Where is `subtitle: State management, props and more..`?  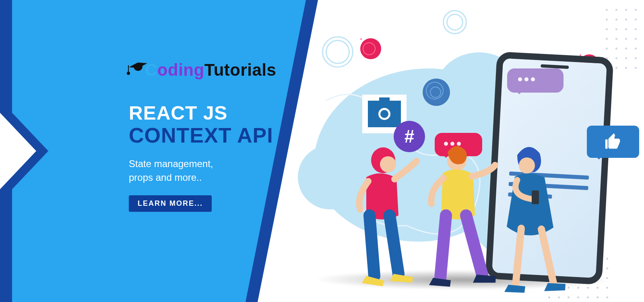 subtitle: State management, props and more.. is located at coordinates (202, 171).